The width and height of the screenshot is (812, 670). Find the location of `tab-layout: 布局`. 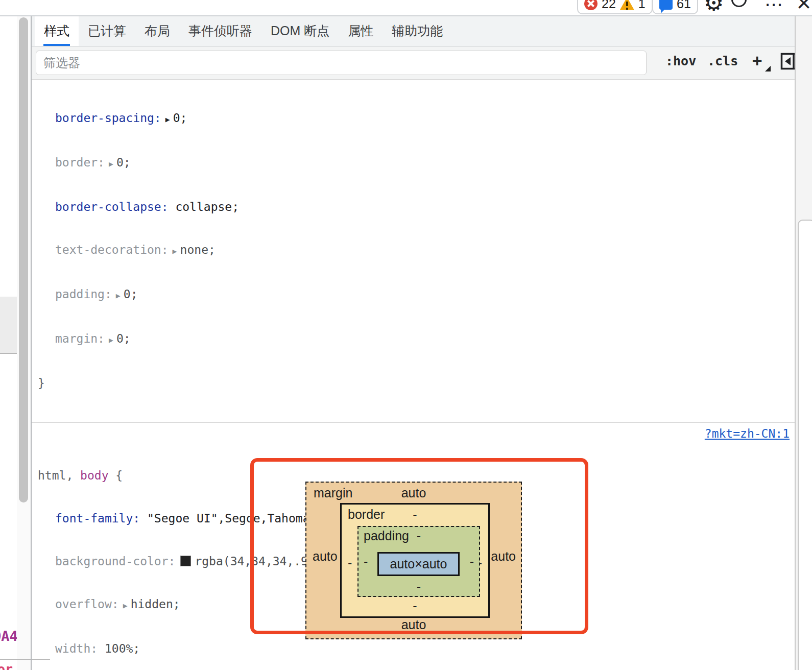

tab-layout: 布局 is located at coordinates (157, 31).